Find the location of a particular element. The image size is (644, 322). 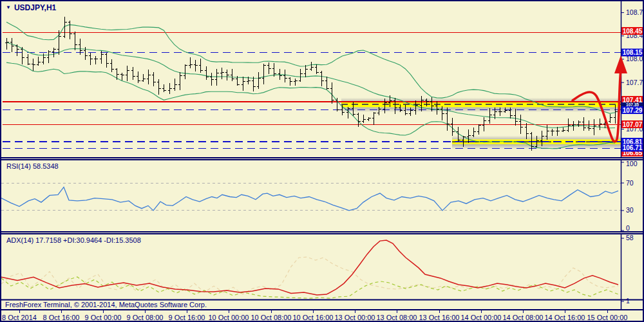

rsi-line is located at coordinates (310, 199).